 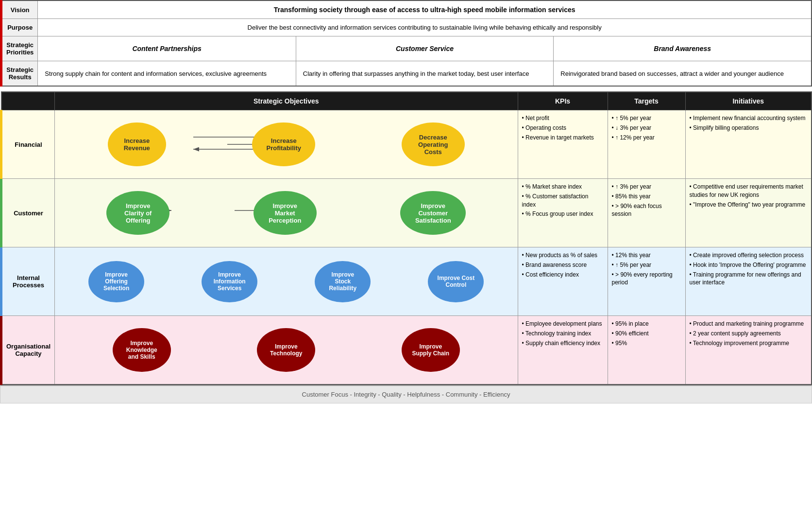 What do you see at coordinates (749, 265) in the screenshot?
I see `int-init-2: Hook into 'Improve the Offering' program…` at bounding box center [749, 265].